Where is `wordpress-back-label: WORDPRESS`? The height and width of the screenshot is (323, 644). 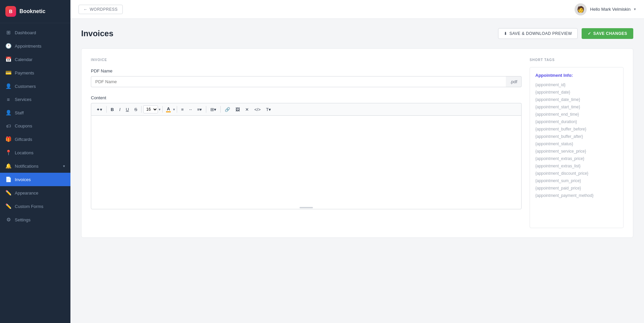
wordpress-back-label: WORDPRESS is located at coordinates (104, 9).